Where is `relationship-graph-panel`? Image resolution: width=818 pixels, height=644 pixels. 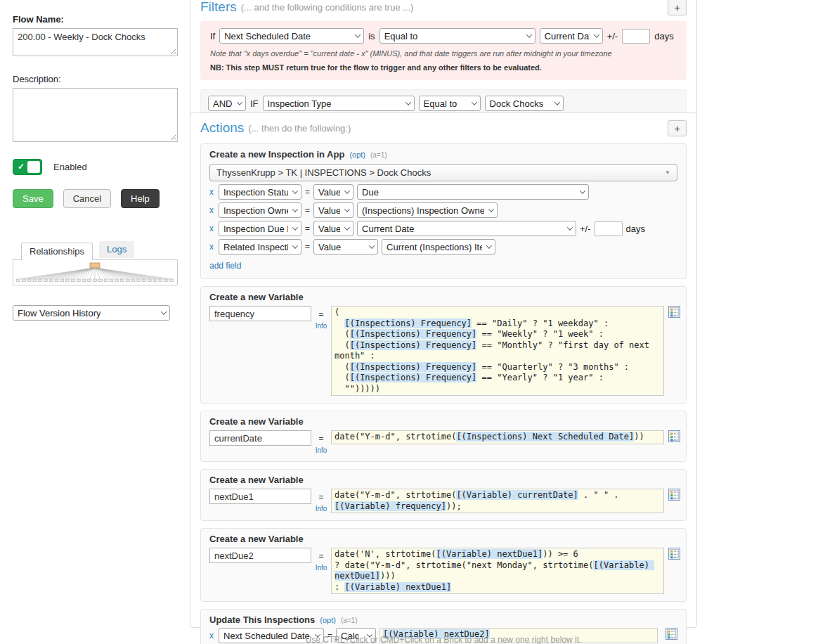
relationship-graph-panel is located at coordinates (96, 273).